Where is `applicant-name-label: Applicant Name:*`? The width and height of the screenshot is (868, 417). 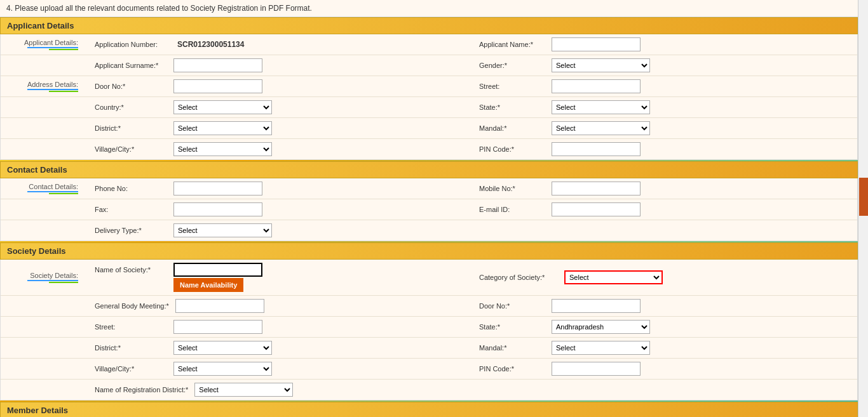 applicant-name-label: Applicant Name:* is located at coordinates (511, 44).